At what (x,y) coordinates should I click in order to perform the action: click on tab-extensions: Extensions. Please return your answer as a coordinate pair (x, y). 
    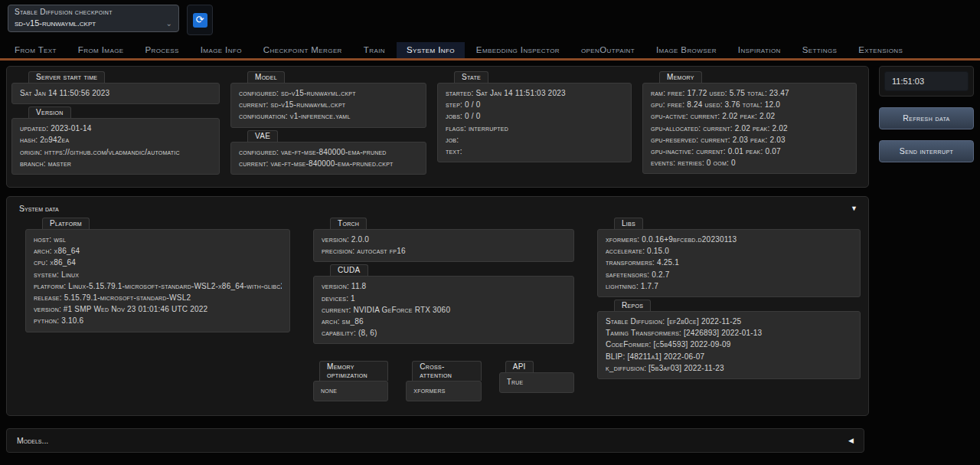
    Looking at the image, I should click on (880, 51).